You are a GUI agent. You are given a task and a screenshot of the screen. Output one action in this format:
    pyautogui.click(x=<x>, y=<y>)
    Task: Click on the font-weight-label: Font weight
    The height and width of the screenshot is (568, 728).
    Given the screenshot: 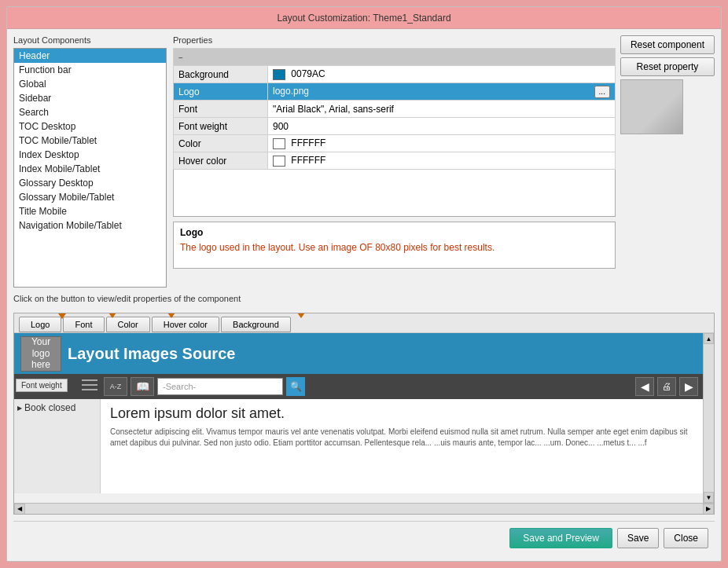 What is the action you would take?
    pyautogui.click(x=42, y=385)
    